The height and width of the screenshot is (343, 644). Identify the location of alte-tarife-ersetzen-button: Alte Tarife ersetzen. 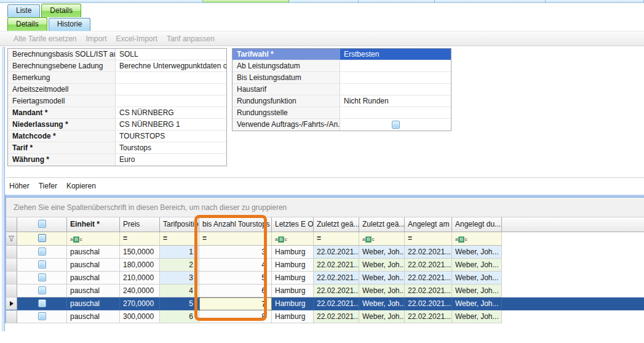
(46, 39).